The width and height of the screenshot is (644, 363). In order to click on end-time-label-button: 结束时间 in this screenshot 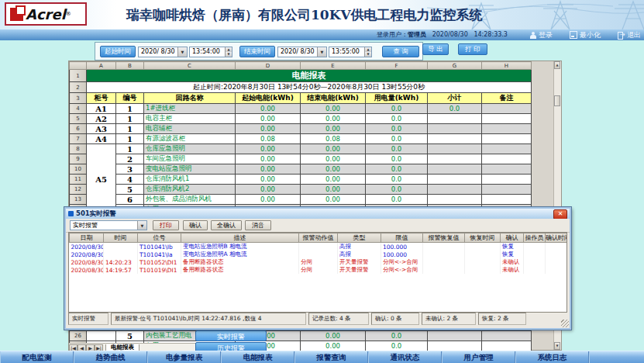, I will do `click(257, 51)`.